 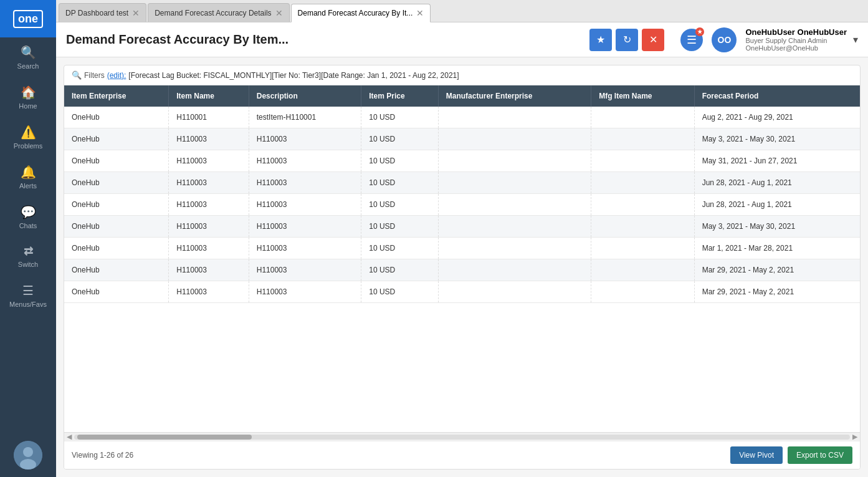 What do you see at coordinates (209, 117) in the screenshot?
I see `table-cell: H110001` at bounding box center [209, 117].